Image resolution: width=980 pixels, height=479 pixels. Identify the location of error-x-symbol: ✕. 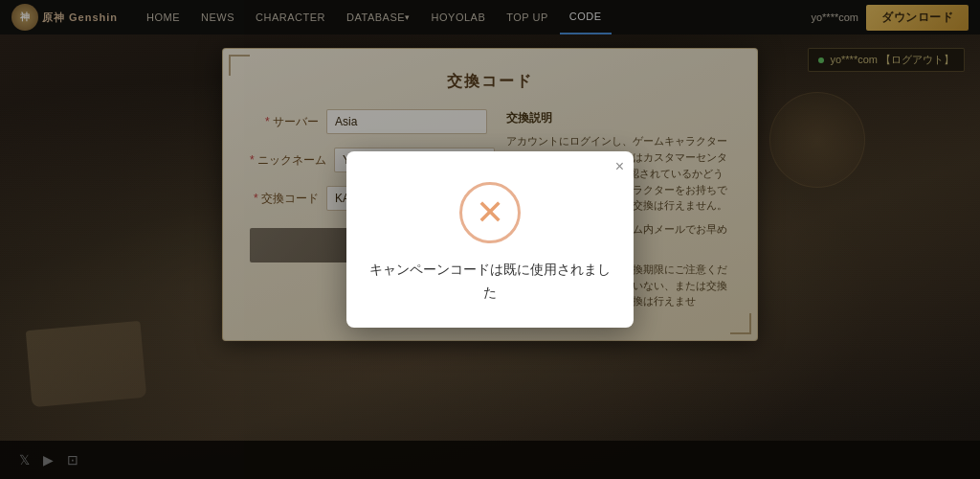
(490, 213).